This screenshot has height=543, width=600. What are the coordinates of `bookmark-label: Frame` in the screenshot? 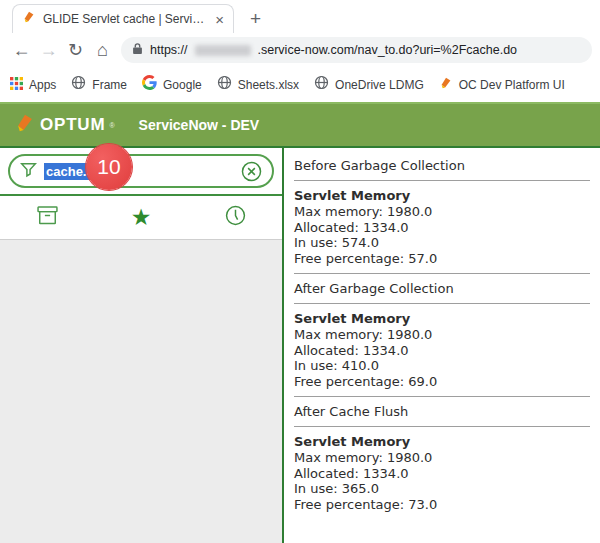 It's located at (110, 85).